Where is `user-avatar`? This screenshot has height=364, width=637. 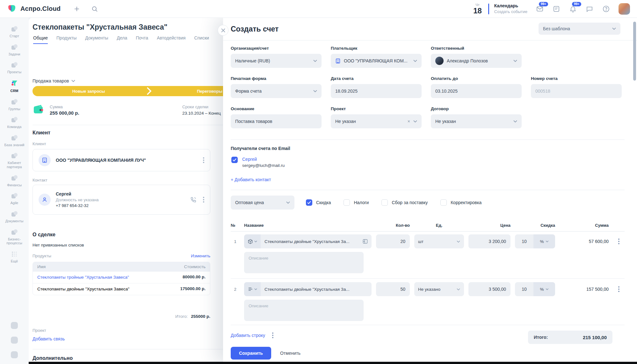 user-avatar is located at coordinates (624, 9).